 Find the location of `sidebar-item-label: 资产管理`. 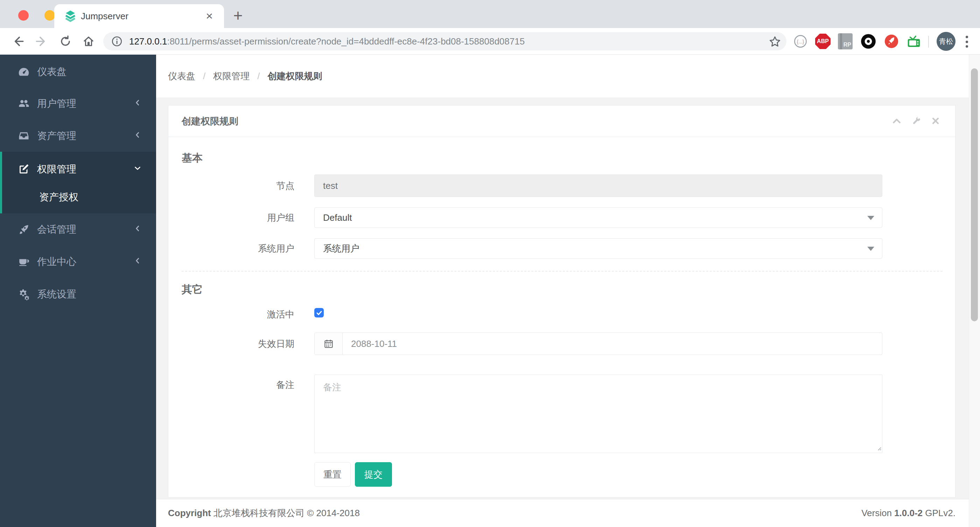

sidebar-item-label: 资产管理 is located at coordinates (57, 136).